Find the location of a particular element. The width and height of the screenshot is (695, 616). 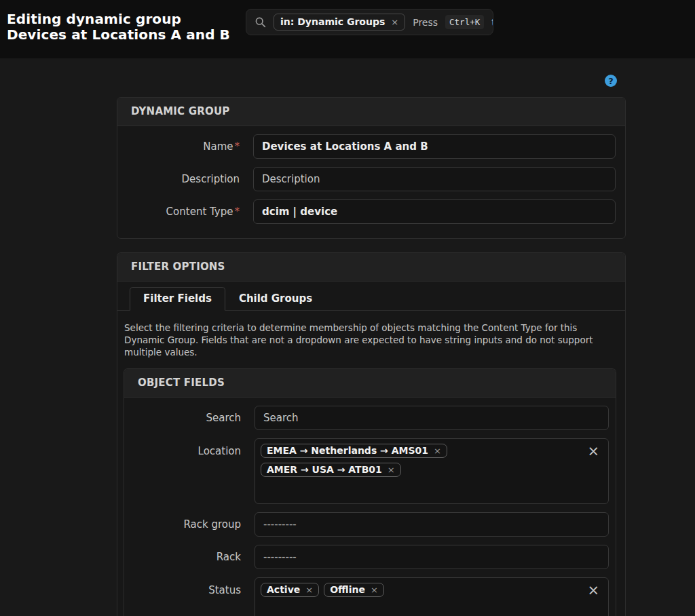

rack-select: --------- is located at coordinates (432, 557).